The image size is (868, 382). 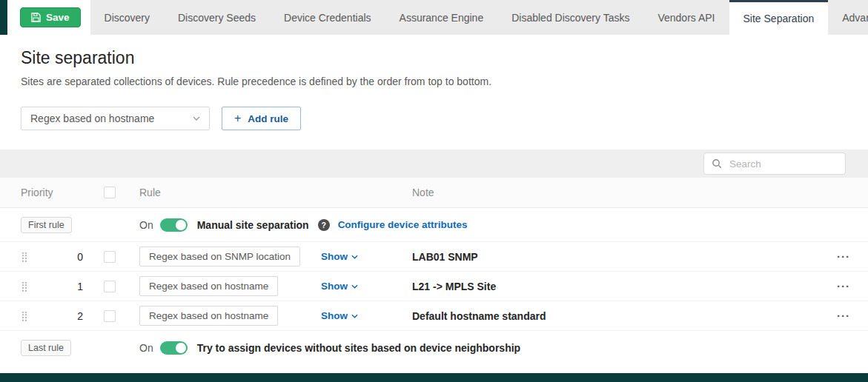 I want to click on save-button: Save, so click(x=50, y=18).